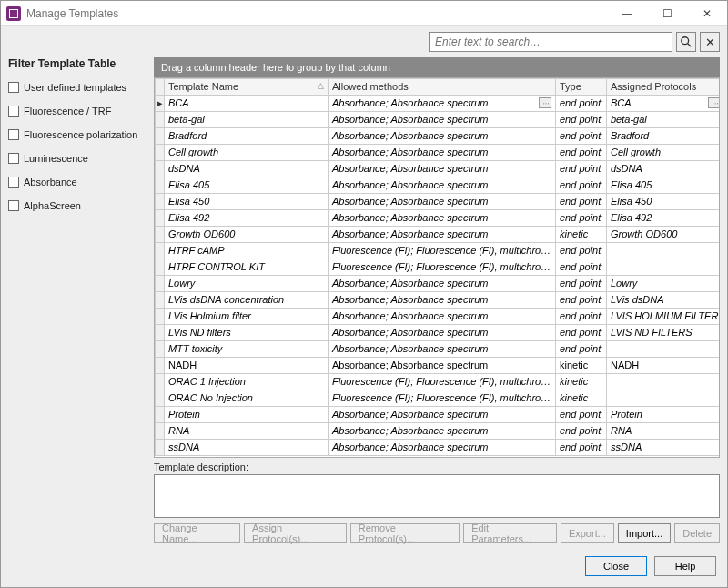 The image size is (728, 588). I want to click on cell-name: Elisa 405, so click(247, 185).